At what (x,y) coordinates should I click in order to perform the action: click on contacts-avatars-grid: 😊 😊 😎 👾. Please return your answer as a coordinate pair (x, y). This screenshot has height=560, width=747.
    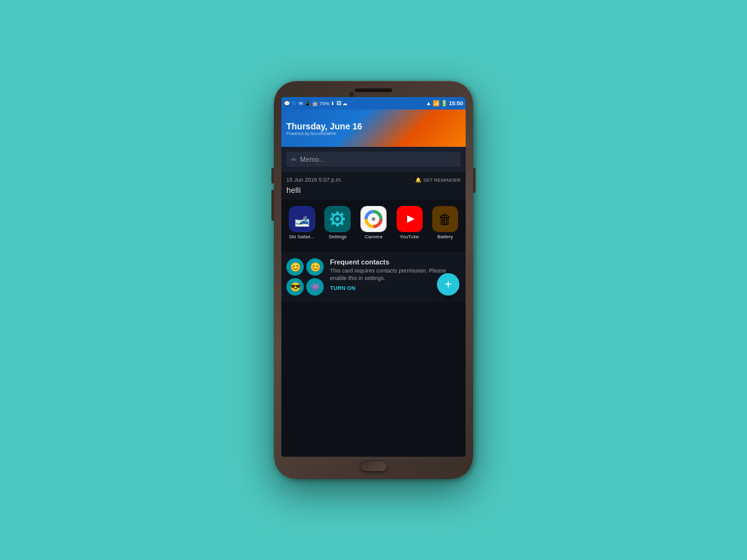
    Looking at the image, I should click on (305, 277).